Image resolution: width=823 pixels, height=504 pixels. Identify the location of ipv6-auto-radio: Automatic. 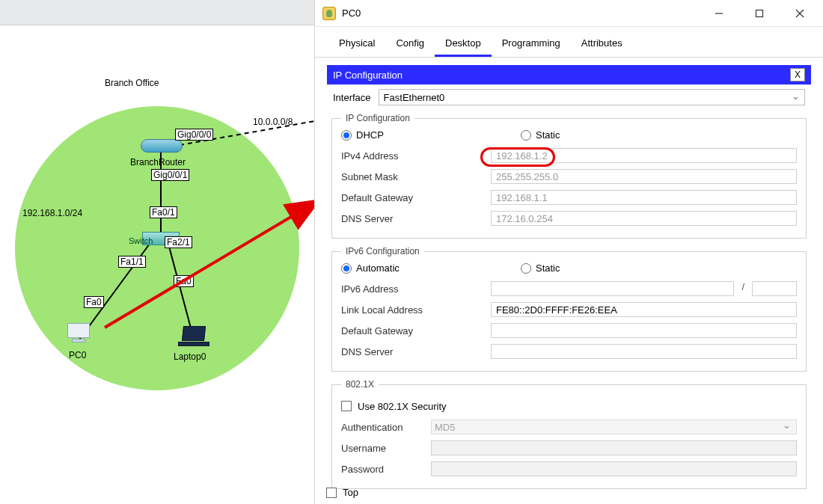
(416, 268).